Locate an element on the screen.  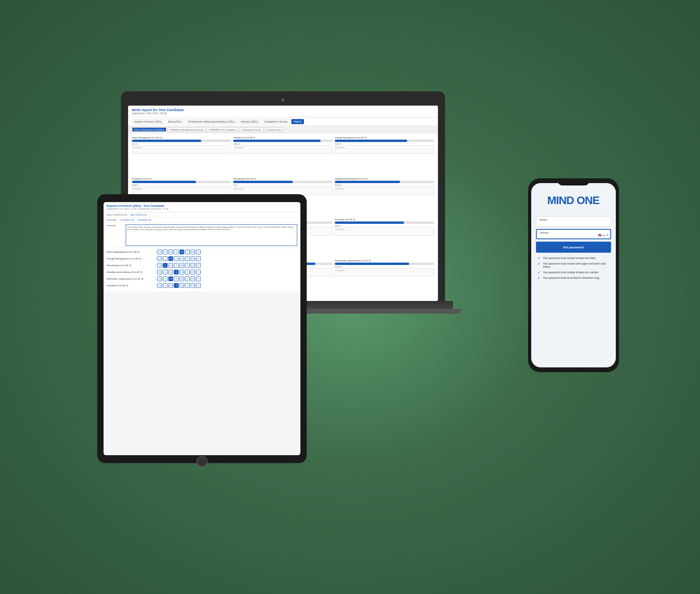
laptop-camera is located at coordinates (283, 100).